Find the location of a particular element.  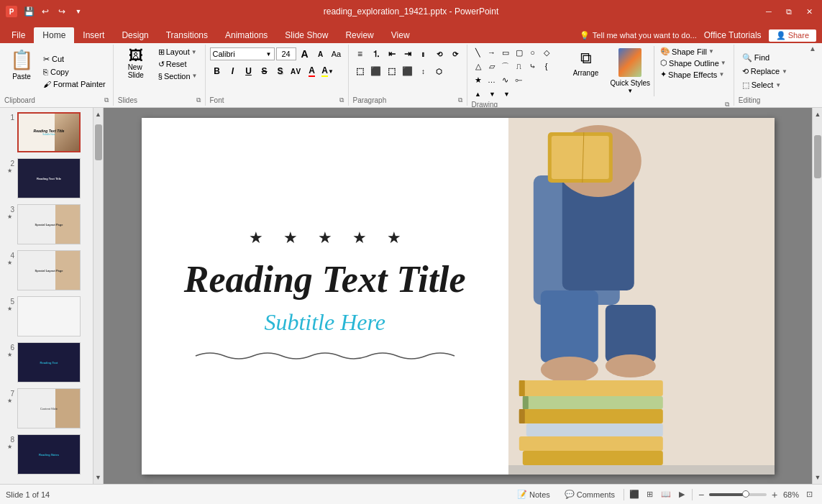

smart-art-button: ⬡ is located at coordinates (439, 71).